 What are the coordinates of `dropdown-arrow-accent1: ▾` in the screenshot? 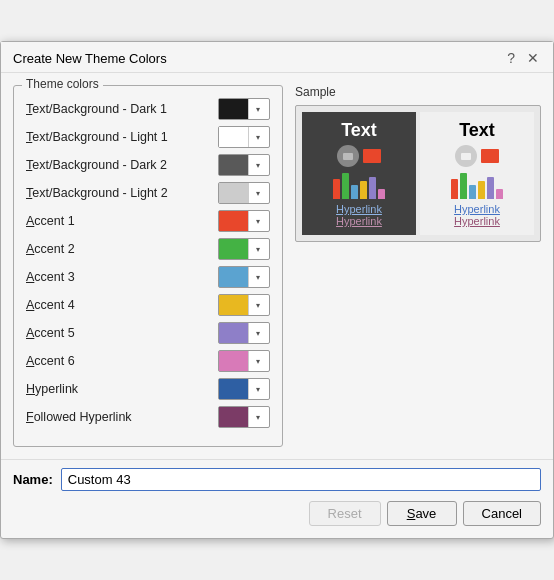 It's located at (258, 221).